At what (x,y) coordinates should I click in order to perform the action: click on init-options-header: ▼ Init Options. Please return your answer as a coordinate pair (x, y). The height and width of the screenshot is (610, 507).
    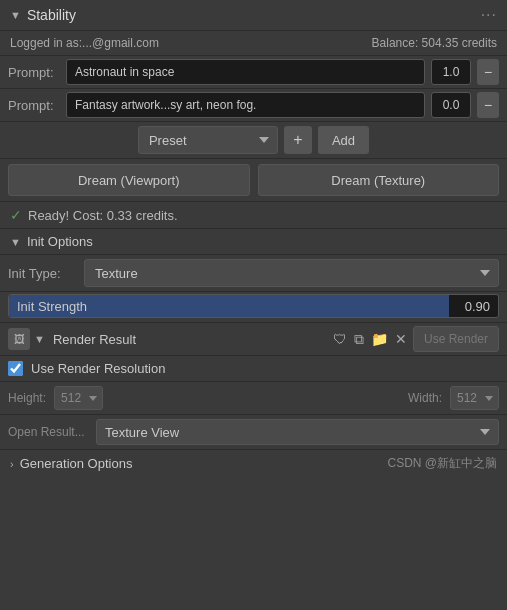
    Looking at the image, I should click on (254, 241).